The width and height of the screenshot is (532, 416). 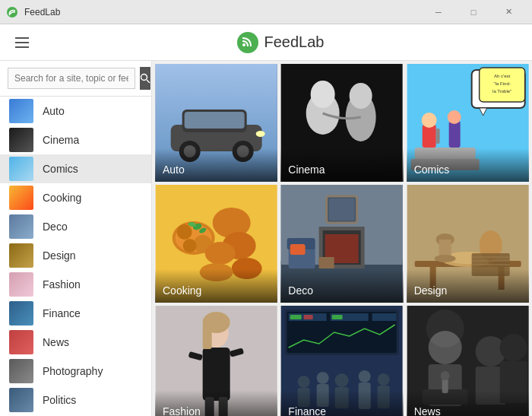 I want to click on sidebar-item-news: News, so click(x=76, y=342).